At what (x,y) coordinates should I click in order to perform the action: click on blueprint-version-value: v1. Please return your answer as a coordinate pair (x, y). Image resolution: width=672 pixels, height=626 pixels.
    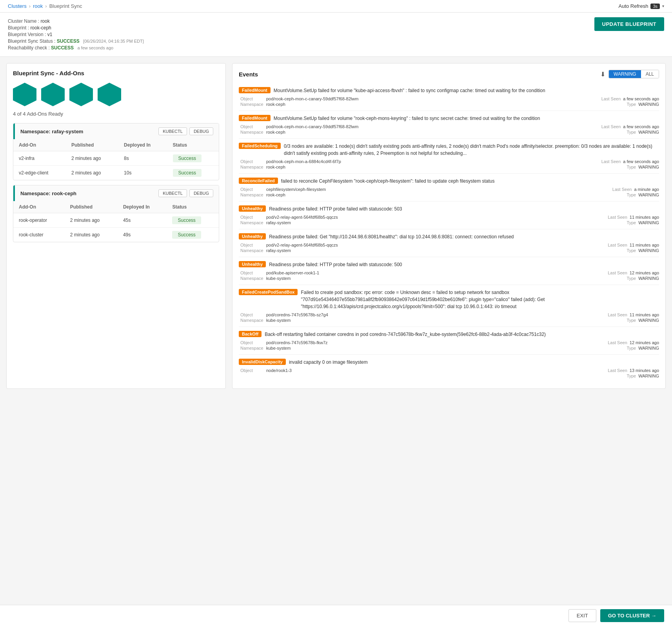
    Looking at the image, I should click on (50, 34).